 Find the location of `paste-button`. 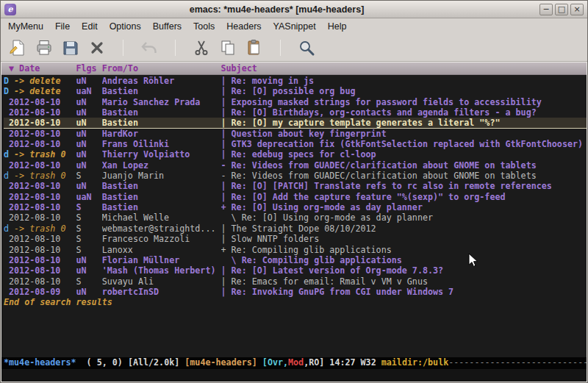

paste-button is located at coordinates (254, 48).